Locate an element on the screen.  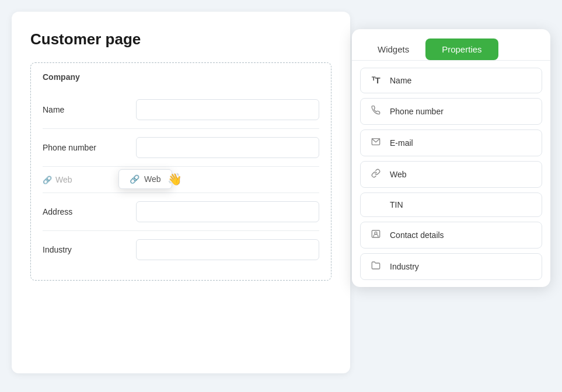
widget-contact: Contact details is located at coordinates (451, 235).